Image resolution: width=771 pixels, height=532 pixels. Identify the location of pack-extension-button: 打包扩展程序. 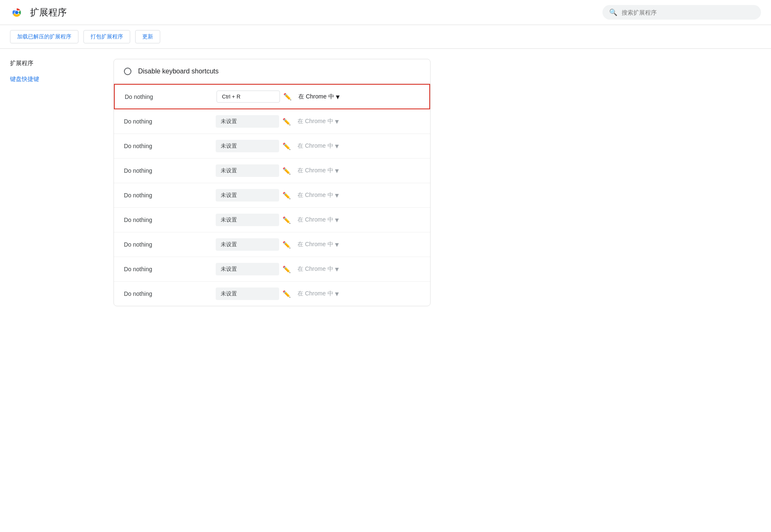
(107, 37).